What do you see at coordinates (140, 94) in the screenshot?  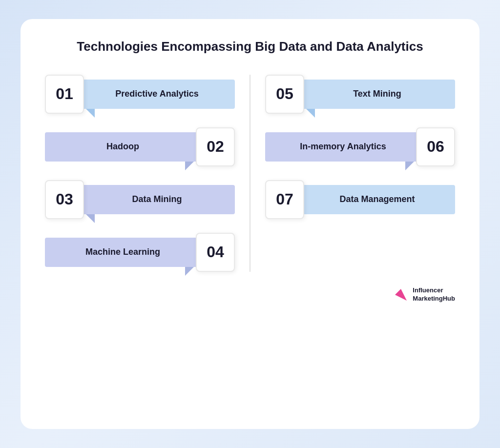 I see `item-01: 01 Predictive Analytics` at bounding box center [140, 94].